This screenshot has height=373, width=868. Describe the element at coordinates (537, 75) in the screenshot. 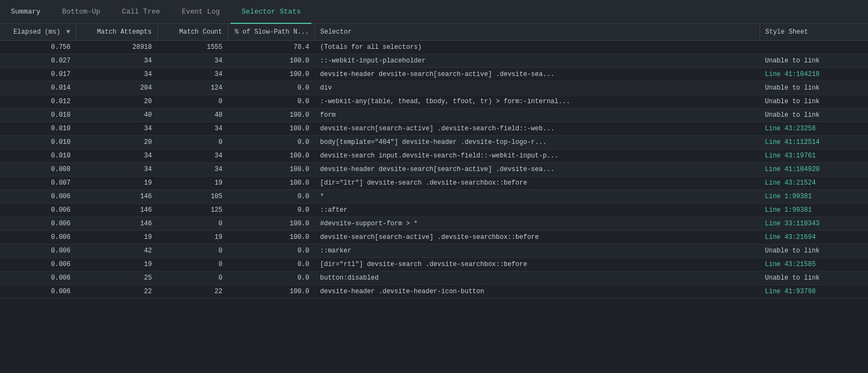

I see `cell-selector: devsite-header devsite-search[search-act…` at that location.